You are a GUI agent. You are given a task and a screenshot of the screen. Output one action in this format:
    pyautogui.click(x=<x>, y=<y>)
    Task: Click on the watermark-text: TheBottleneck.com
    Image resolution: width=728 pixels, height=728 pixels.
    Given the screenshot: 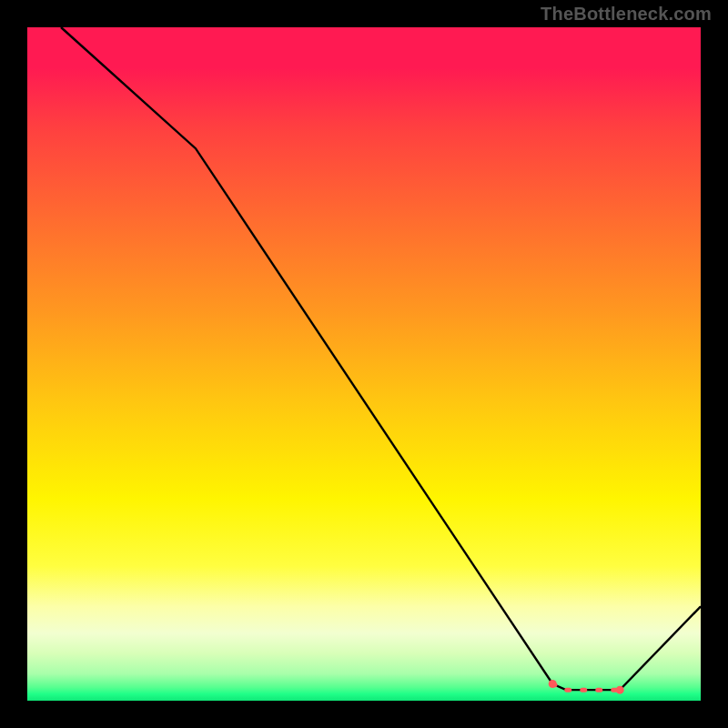 What is the action you would take?
    pyautogui.click(x=626, y=15)
    